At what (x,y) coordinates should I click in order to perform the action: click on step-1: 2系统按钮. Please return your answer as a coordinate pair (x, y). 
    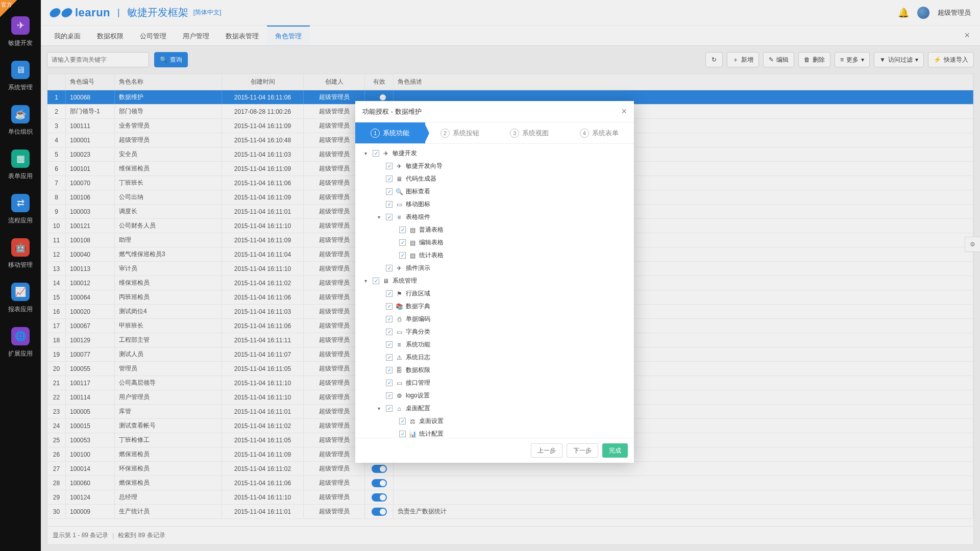
    Looking at the image, I should click on (460, 133).